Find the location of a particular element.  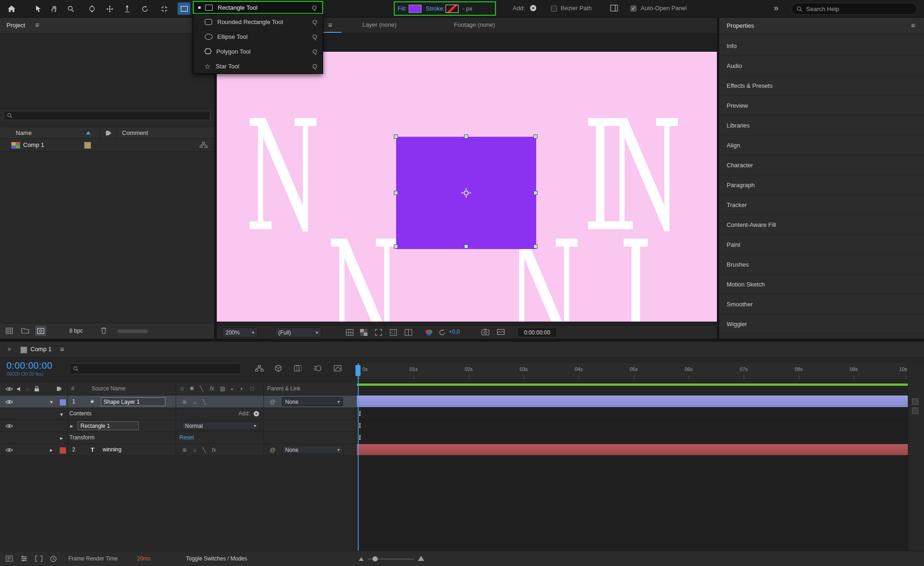

shape-tool-button-active is located at coordinates (184, 8).